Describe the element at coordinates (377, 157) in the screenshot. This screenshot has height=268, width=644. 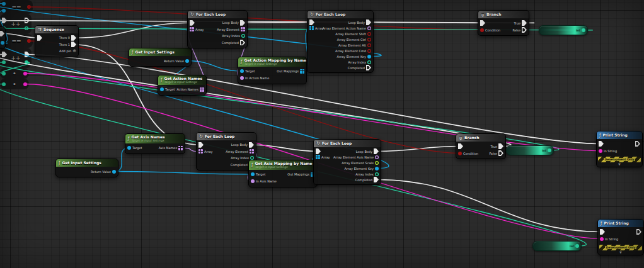
I see `array-element-axis-name-pin` at that location.